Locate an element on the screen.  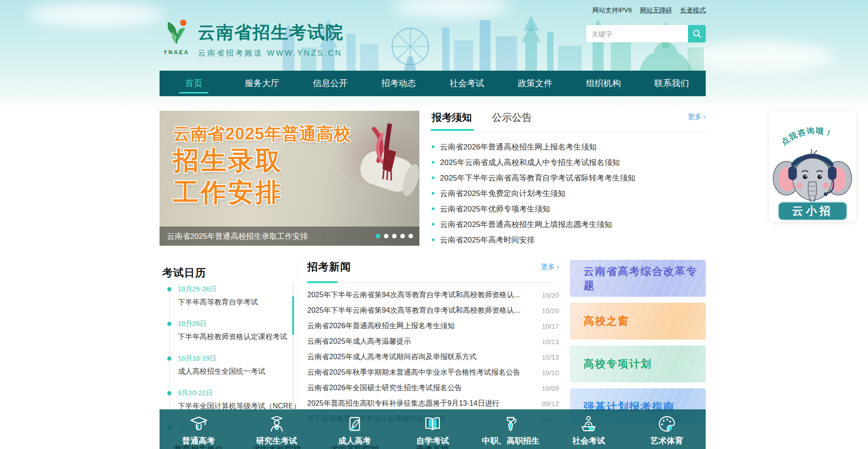
news-item-title: 云南省2025年成人高考考试期间咨询及举报联系方式 is located at coordinates (424, 357).